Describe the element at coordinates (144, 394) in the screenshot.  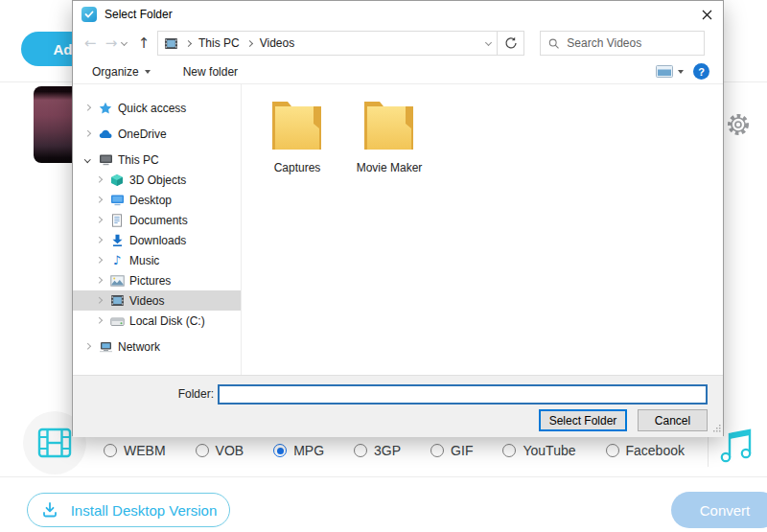
I see `folder-field-label: Folder:` at that location.